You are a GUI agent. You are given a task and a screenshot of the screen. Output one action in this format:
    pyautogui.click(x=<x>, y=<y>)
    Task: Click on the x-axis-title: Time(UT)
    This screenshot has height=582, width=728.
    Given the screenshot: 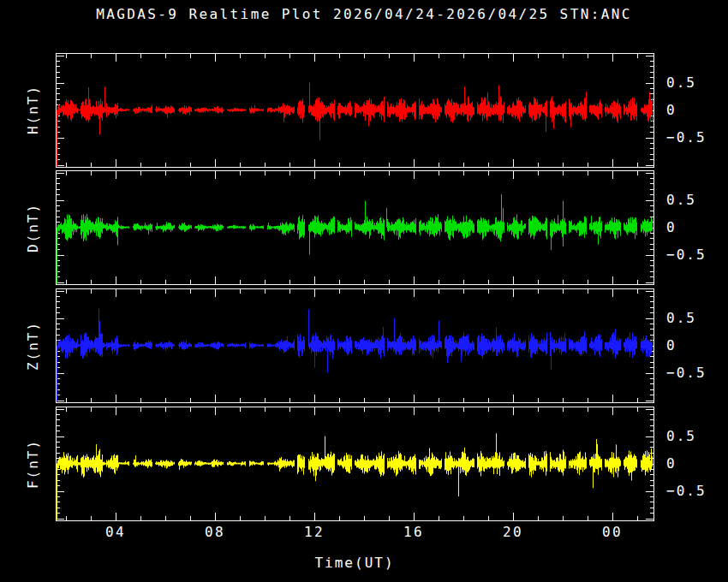 What is the action you would take?
    pyautogui.click(x=355, y=563)
    